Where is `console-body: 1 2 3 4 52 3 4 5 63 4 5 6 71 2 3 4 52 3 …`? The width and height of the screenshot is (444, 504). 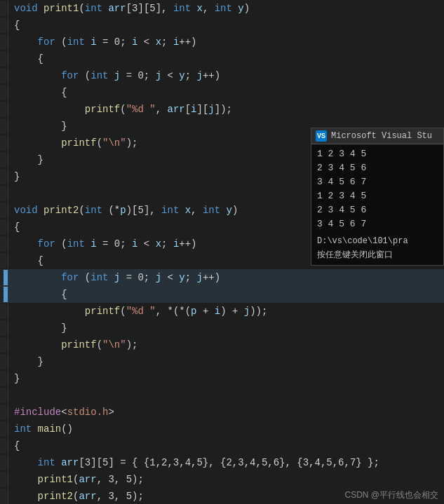
console-body: 1 2 3 4 52 3 4 5 63 4 5 6 71 2 3 4 52 3 … is located at coordinates (377, 205).